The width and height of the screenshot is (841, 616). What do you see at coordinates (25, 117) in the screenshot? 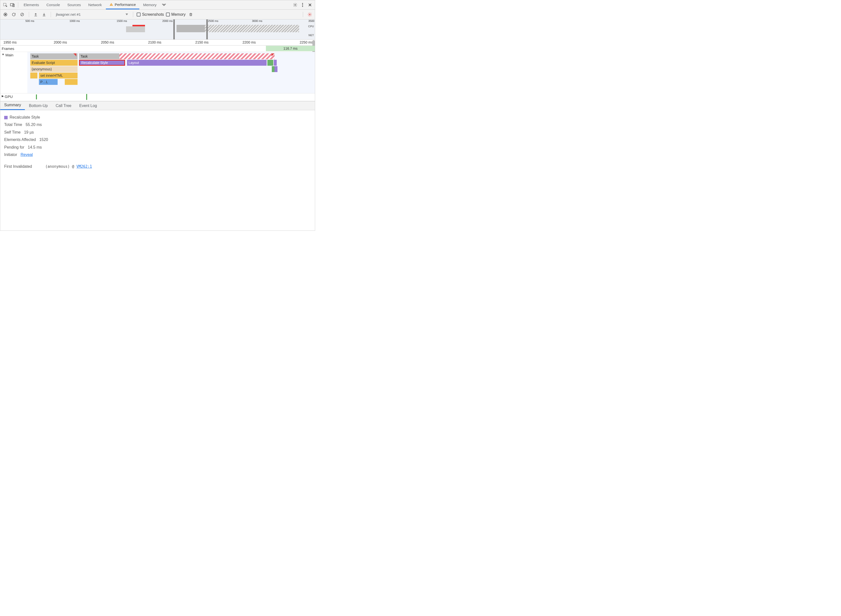
I see `summary-title: Recalculate Style` at bounding box center [25, 117].